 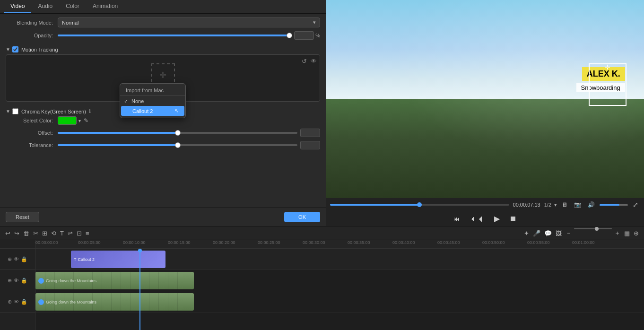 What do you see at coordinates (583, 243) in the screenshot?
I see `ruler-ts-12: 00:01:00:00` at bounding box center [583, 243].